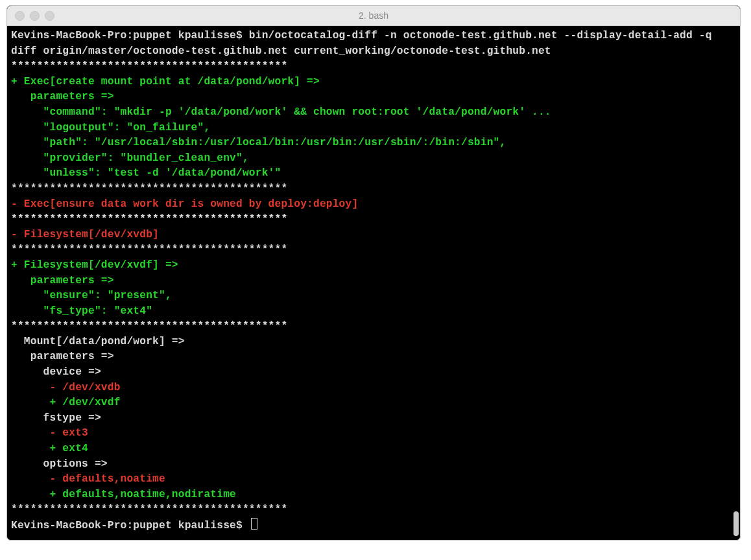 Image resolution: width=751 pixels, height=560 pixels. Describe the element at coordinates (374, 16) in the screenshot. I see `titlebar: 2. bash` at that location.